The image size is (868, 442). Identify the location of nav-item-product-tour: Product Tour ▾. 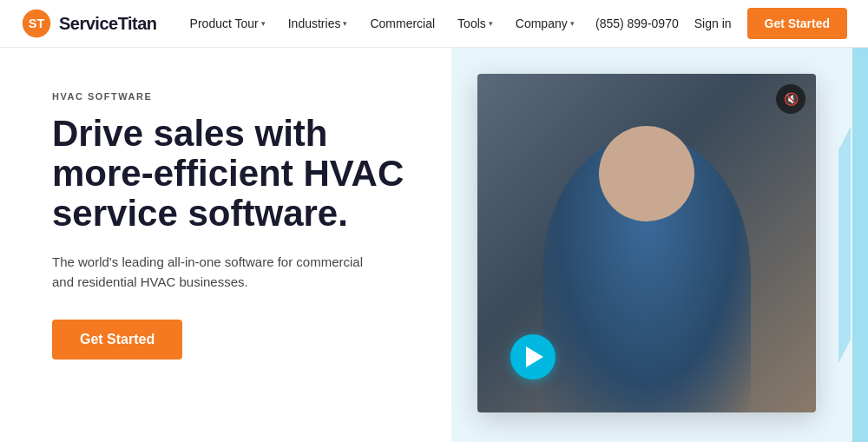
(227, 23).